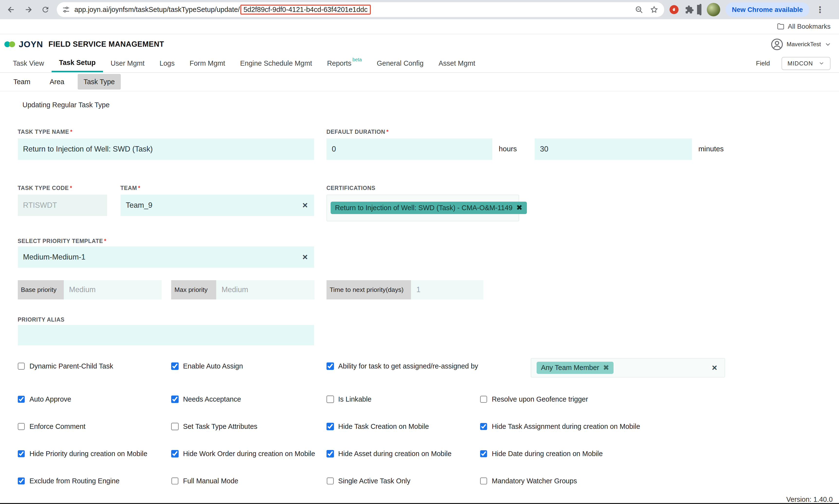  What do you see at coordinates (95, 427) in the screenshot?
I see `checkbox-enforce-comment: Enforce Comment` at bounding box center [95, 427].